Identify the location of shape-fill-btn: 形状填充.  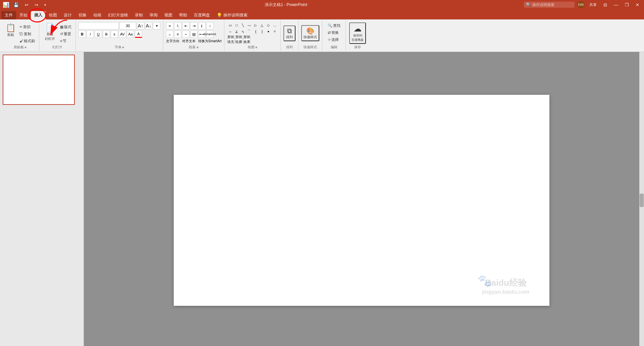
(231, 40).